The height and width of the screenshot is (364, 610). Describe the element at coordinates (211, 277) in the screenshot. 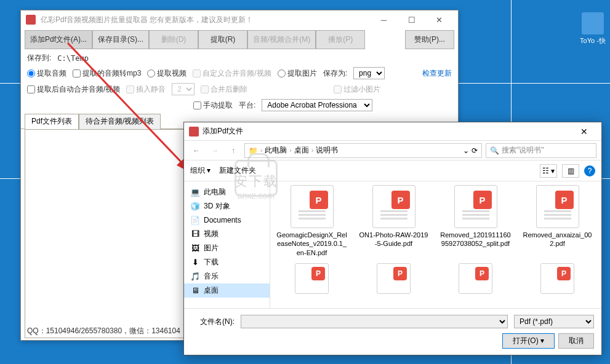

I see `sidebar-item-label: 音乐` at that location.